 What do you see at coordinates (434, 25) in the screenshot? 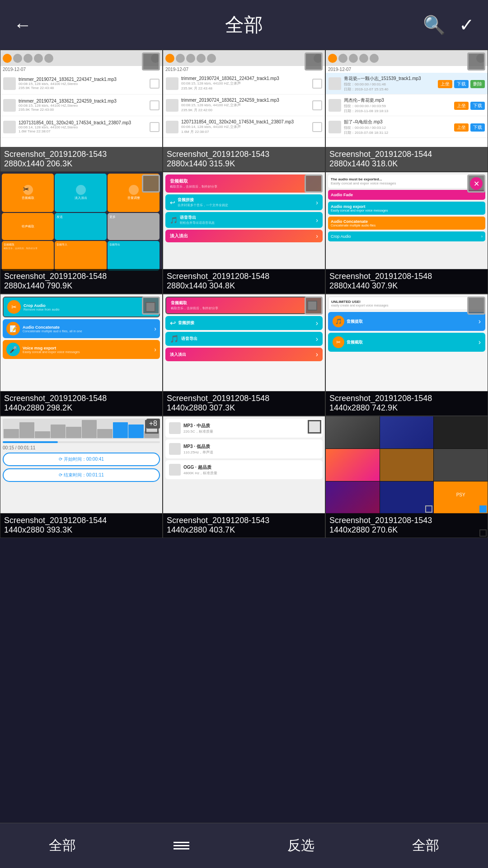
I see `search-button: 🔍` at bounding box center [434, 25].